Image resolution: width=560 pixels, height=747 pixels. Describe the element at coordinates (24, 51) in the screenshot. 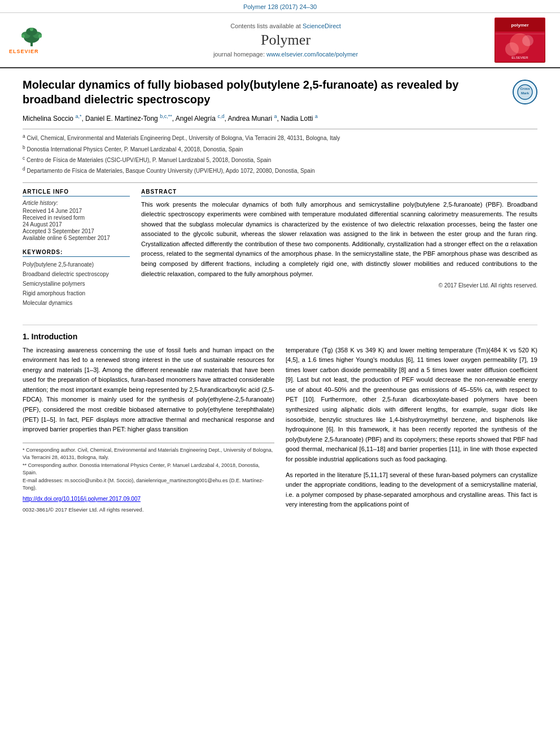

I see `elsevier-text-label: ELSEVIER` at that location.